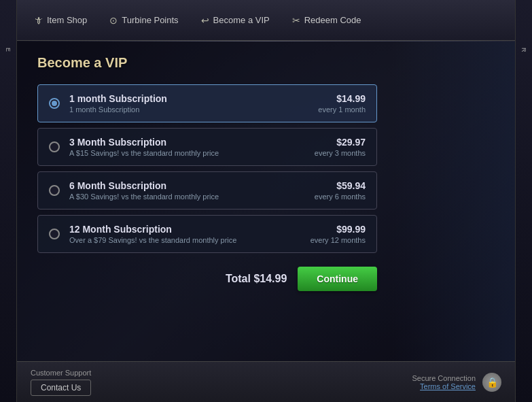 This screenshot has width=532, height=402. I want to click on option-price-12month: $99.99 every 12 months, so click(338, 234).